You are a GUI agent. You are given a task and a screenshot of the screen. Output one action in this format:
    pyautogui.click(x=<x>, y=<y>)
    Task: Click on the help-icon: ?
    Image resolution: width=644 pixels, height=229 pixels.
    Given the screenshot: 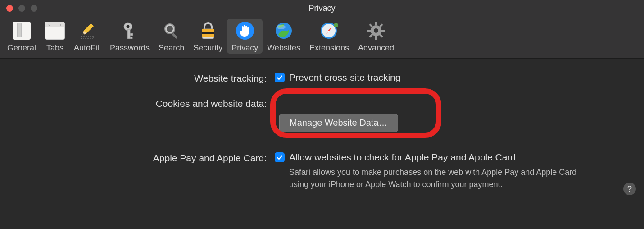 What is the action you would take?
    pyautogui.click(x=630, y=189)
    